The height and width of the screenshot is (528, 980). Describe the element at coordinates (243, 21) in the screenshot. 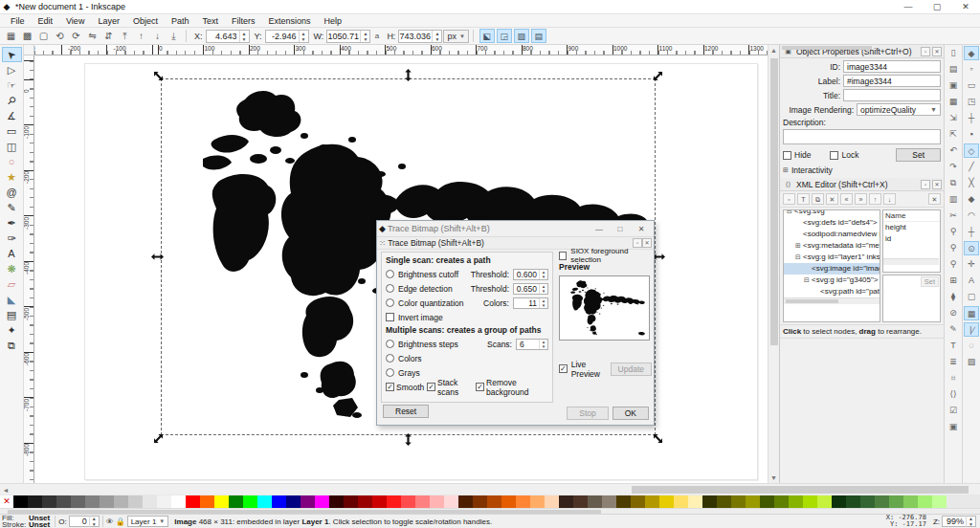

I see `menu-item: Filters` at that location.